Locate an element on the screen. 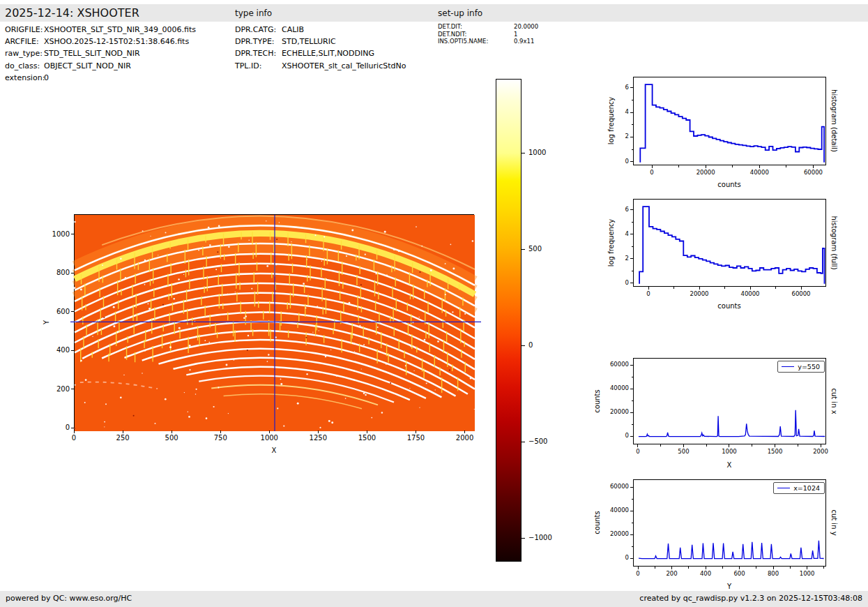  y-tick-label: 4 is located at coordinates (615, 234).